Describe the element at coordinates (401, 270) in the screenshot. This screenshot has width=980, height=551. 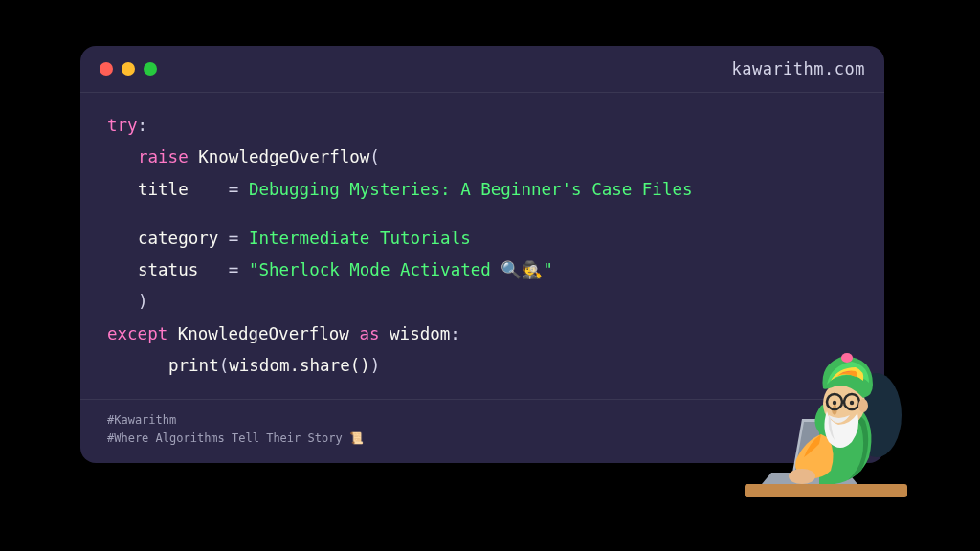
I see `status-value: "Sherlock Mode Activated 🔍🕵️"` at that location.